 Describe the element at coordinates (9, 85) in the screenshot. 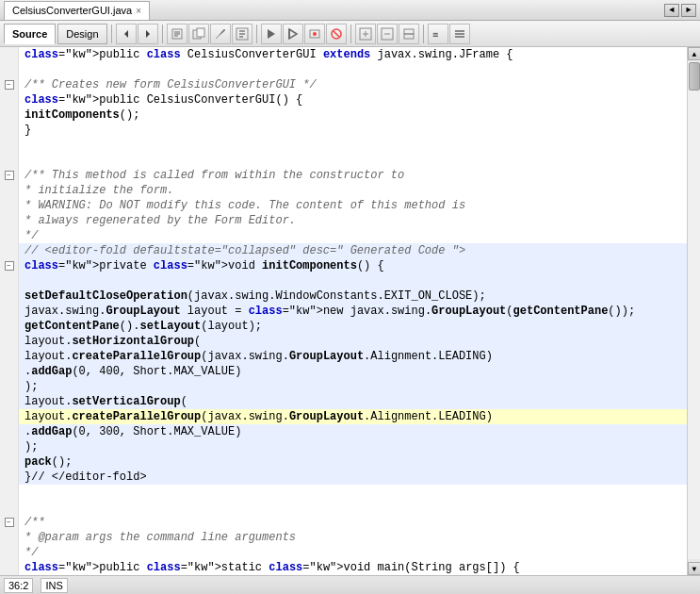

I see `gutter-cell-3: −` at that location.